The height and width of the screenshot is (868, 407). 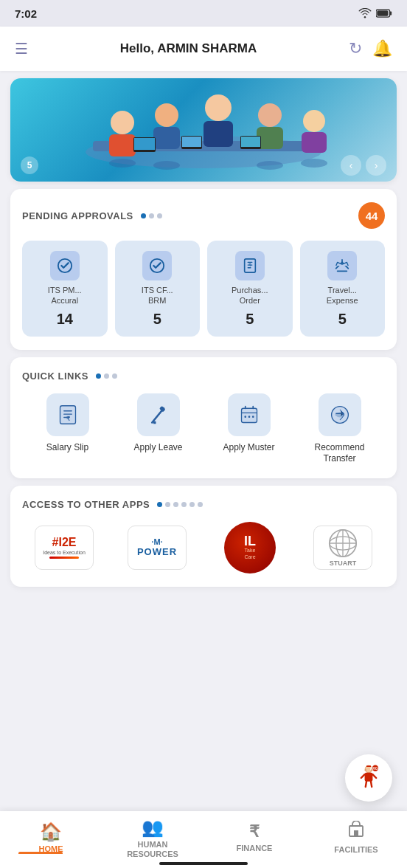 I want to click on other-apps-header: ACCESS TO OTHER APPS, so click(x=204, y=505).